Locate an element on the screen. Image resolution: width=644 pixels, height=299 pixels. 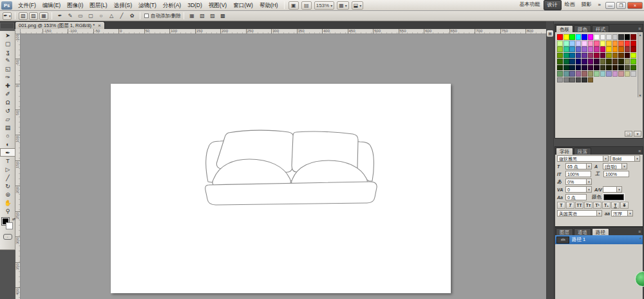
rotate-3d-tool: ↻ is located at coordinates (8, 186).